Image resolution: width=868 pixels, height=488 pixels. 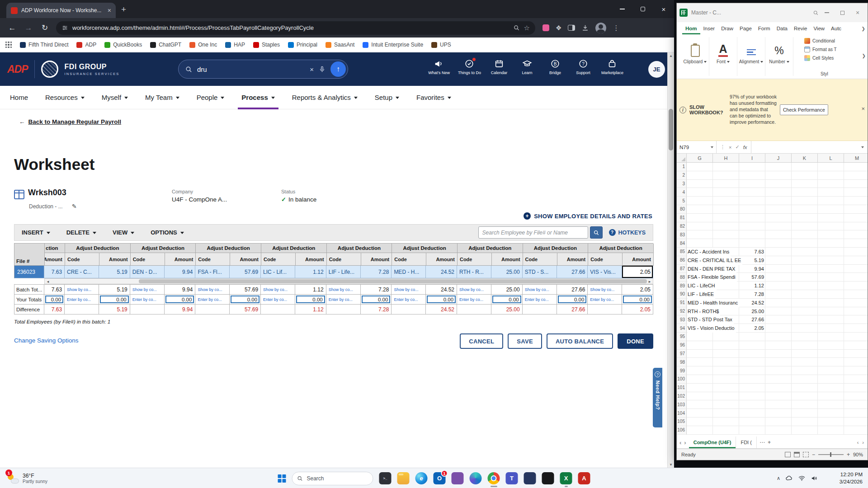 What do you see at coordinates (605, 272) in the screenshot?
I see `employee-code-cell: VIS - Vis...` at bounding box center [605, 272].